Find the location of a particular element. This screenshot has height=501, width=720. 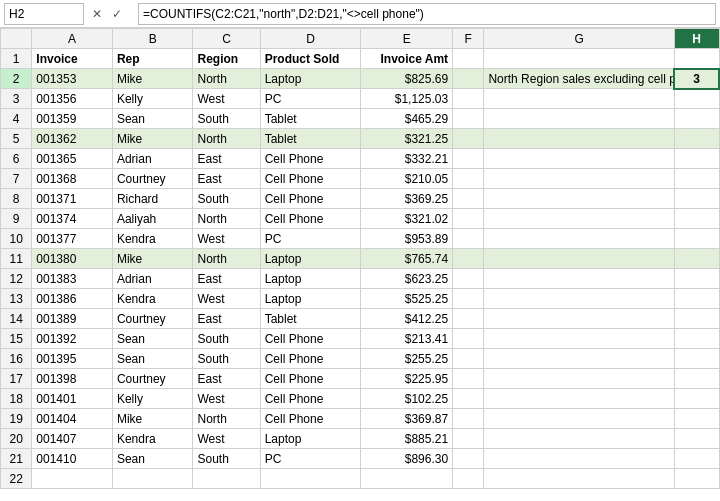

row-num-cell: 2 is located at coordinates (16, 79).